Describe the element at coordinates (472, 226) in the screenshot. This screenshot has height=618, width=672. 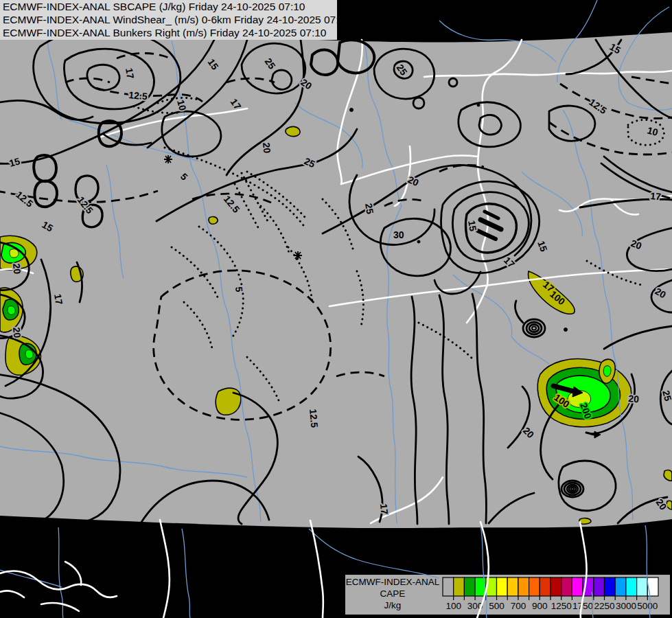
I see `contour-label: 15` at that location.